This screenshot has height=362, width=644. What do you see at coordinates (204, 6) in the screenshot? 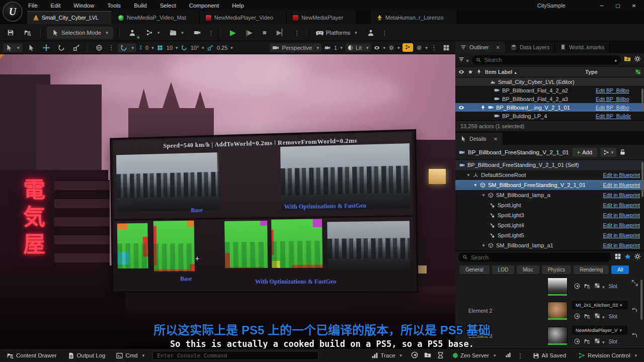
I see `menu-component: Component` at bounding box center [204, 6].